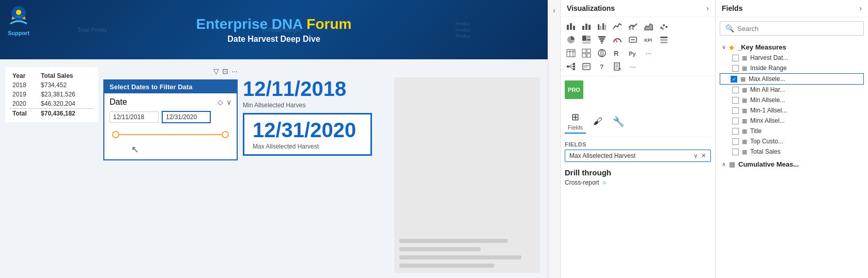 This screenshot has height=278, width=868. Describe the element at coordinates (633, 26) in the screenshot. I see `combo-chart-icon` at that location.